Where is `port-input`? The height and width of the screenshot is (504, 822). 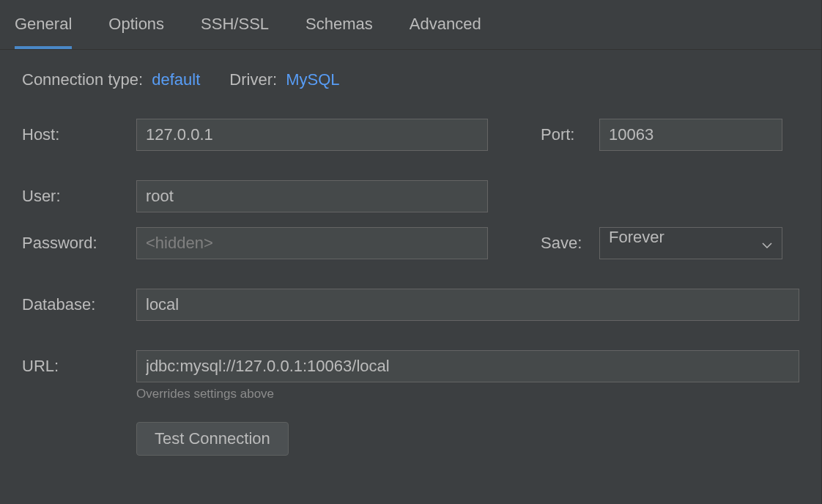 port-input is located at coordinates (691, 135).